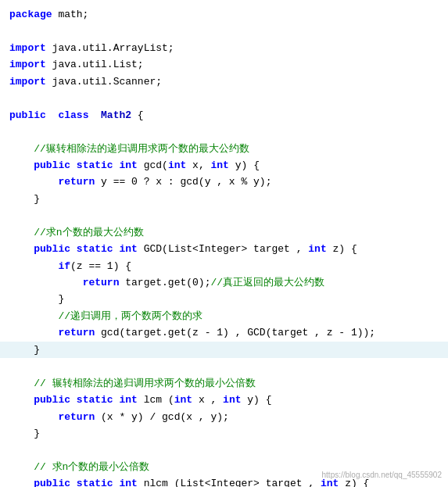 The height and width of the screenshot is (487, 448). Describe the element at coordinates (208, 400) in the screenshot. I see `code-token: x ,` at that location.